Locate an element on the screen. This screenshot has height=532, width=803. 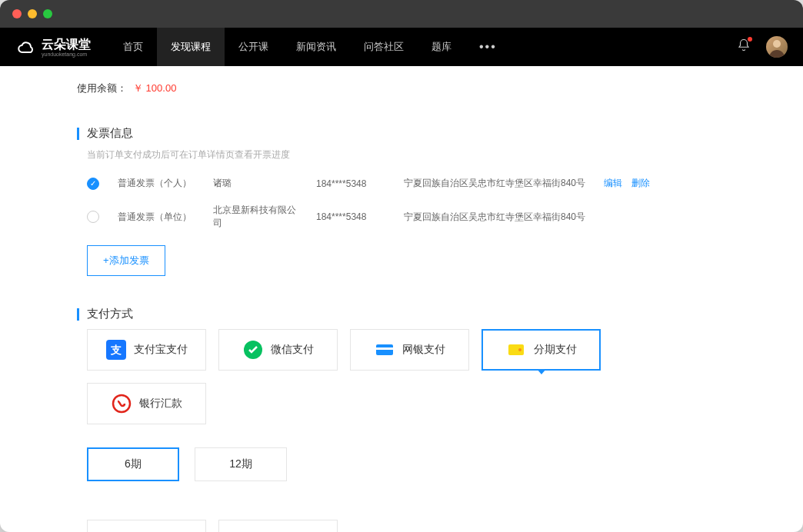
invoice-edit-link: 编辑 is located at coordinates (613, 183).